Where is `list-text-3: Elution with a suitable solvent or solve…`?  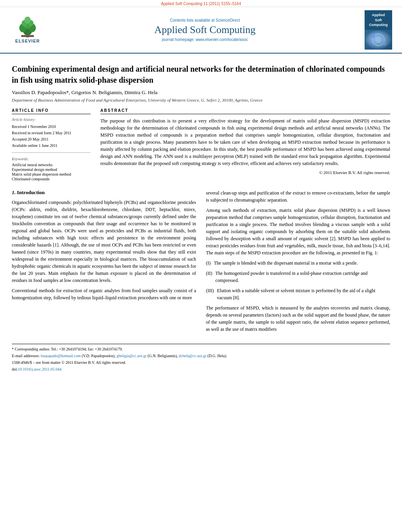 list-text-3: Elution with a suitable solvent or solve… is located at coordinates (304, 294).